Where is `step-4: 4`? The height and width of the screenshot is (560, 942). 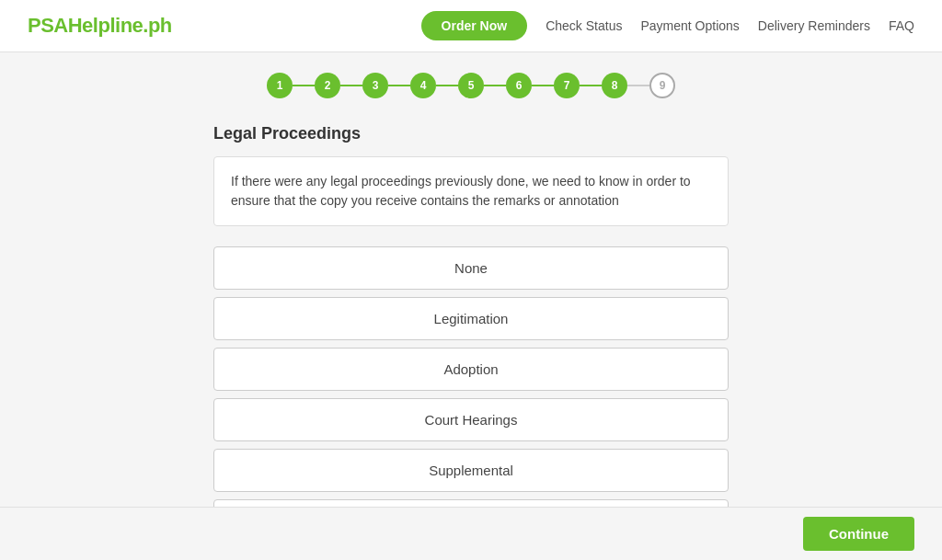
step-4: 4 is located at coordinates (423, 86).